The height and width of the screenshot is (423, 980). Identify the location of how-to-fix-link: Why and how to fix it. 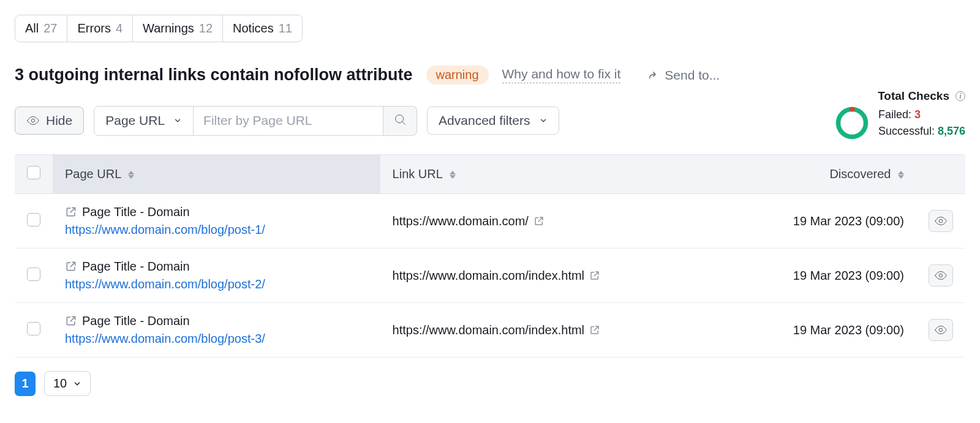
(562, 75).